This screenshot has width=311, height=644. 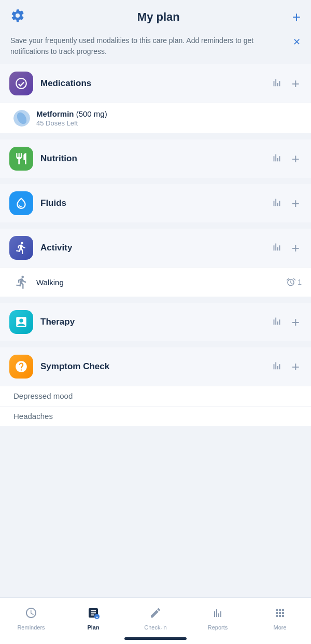 I want to click on symptom-headaches-text: Headaches, so click(x=33, y=416).